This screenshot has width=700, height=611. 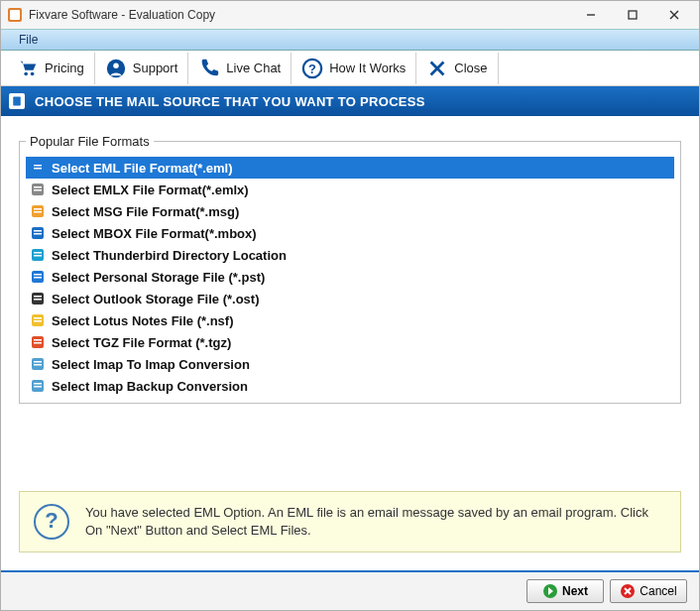 What do you see at coordinates (17, 101) in the screenshot?
I see `document-icon` at bounding box center [17, 101].